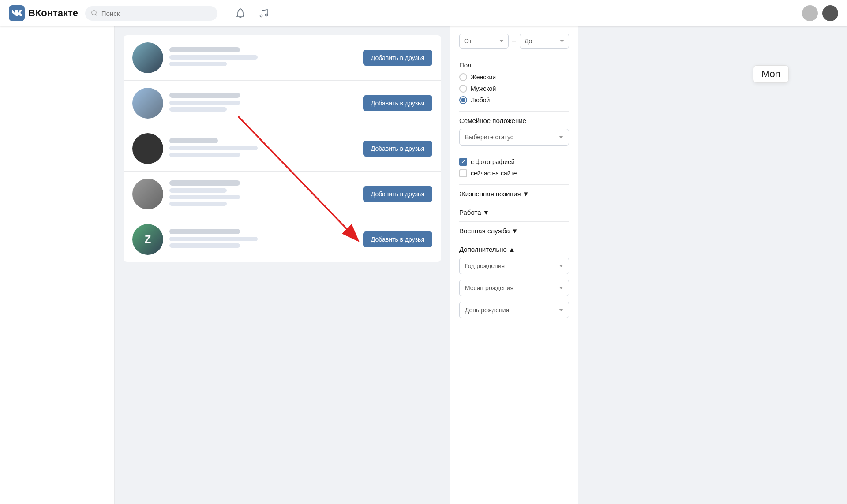 The width and height of the screenshot is (847, 504). I want to click on right-sidebar: От – До Пол Женский Мужской Любой, so click(514, 265).